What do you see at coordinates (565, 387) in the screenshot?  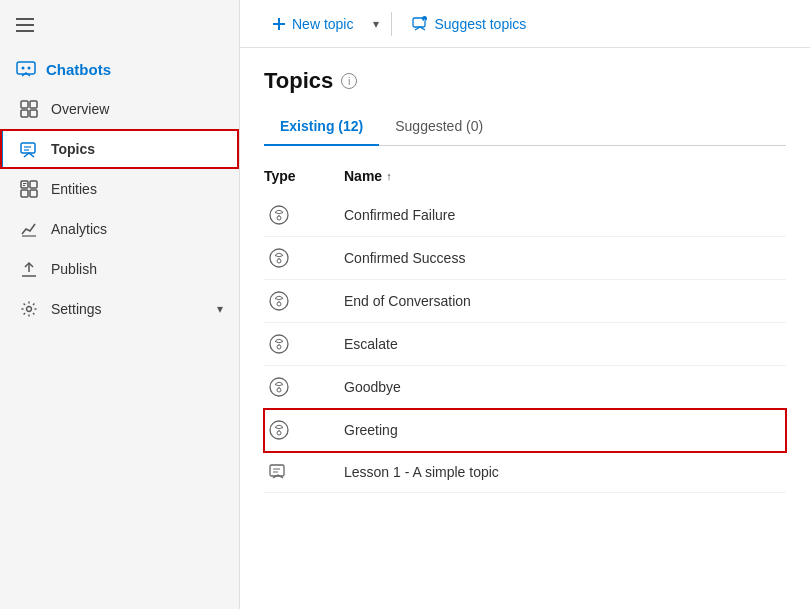 I see `topic-name: Goodbye` at bounding box center [565, 387].